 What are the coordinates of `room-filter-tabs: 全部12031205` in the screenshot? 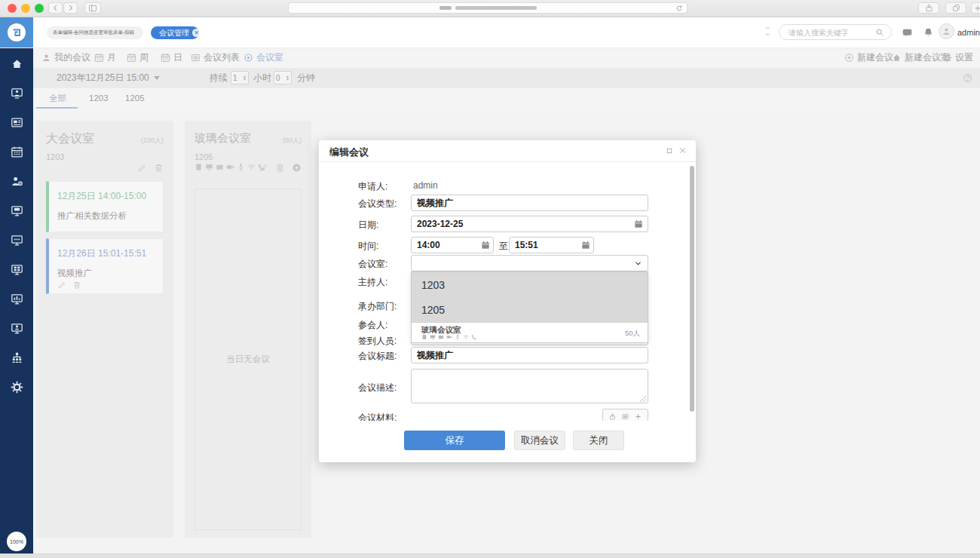 It's located at (507, 99).